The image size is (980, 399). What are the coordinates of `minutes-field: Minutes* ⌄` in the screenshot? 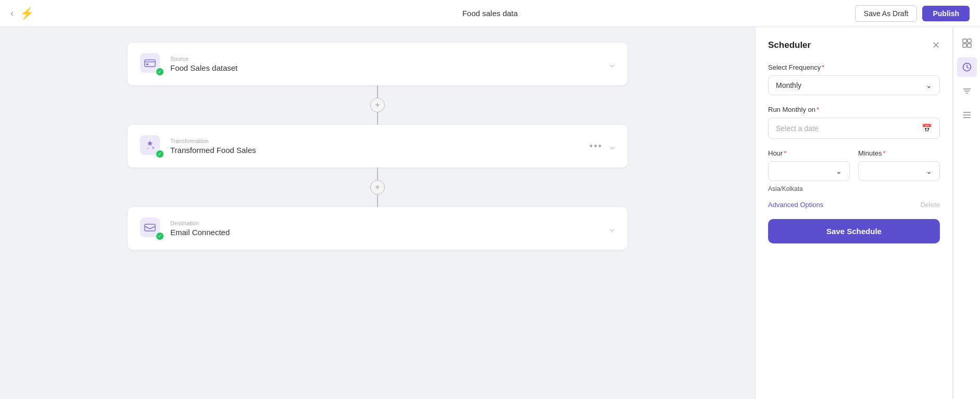 It's located at (899, 165).